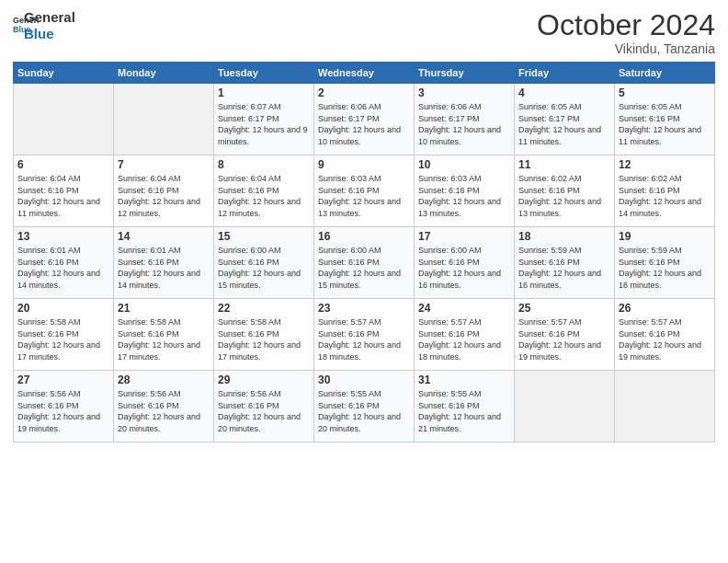 This screenshot has width=728, height=563. What do you see at coordinates (164, 74) in the screenshot?
I see `header-monday: Monday` at bounding box center [164, 74].